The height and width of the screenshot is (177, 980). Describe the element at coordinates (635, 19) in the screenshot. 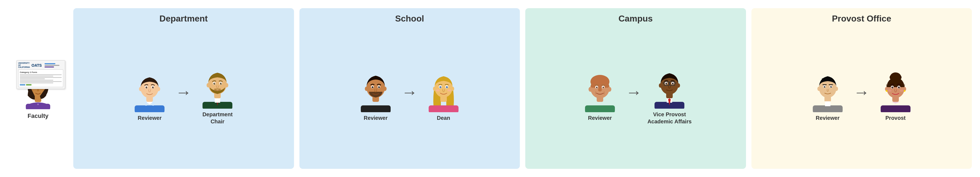

I see `campus-title: Campus` at that location.